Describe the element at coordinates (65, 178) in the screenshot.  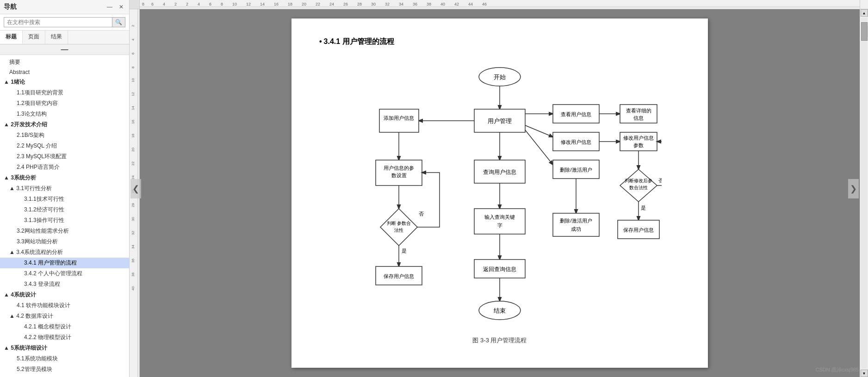
I see `tree-item: ▲ 3系统分析` at that location.